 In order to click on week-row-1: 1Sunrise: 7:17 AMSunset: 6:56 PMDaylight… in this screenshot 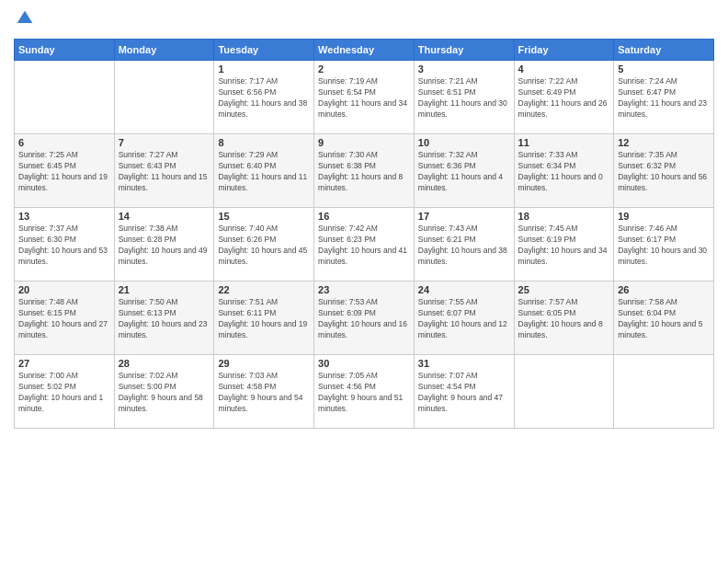, I will do `click(364, 98)`.